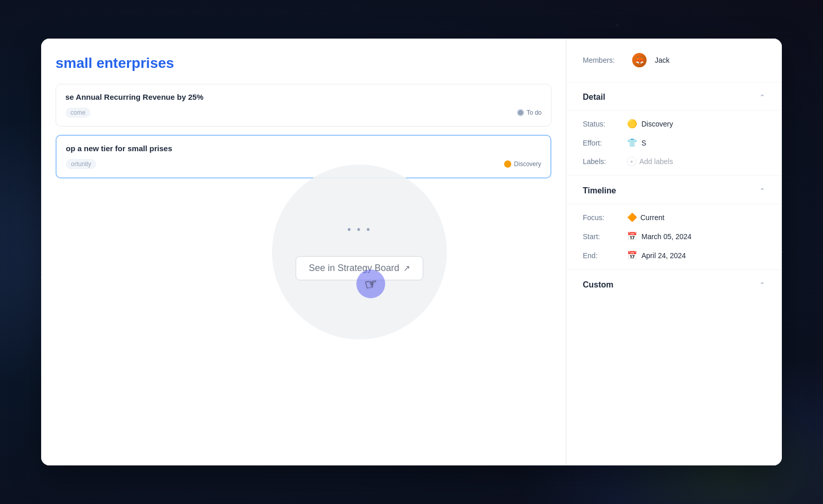  I want to click on labels-row: Labels: + Add labels, so click(674, 161).